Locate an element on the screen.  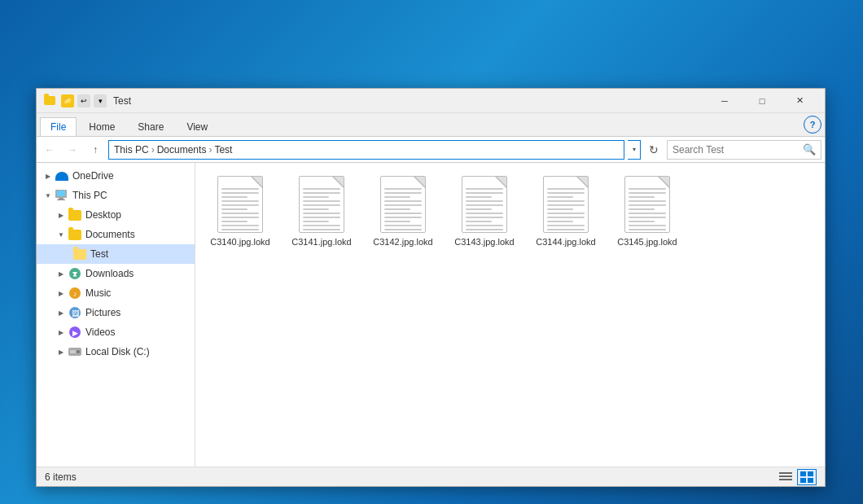
help-button: ? is located at coordinates (813, 125).